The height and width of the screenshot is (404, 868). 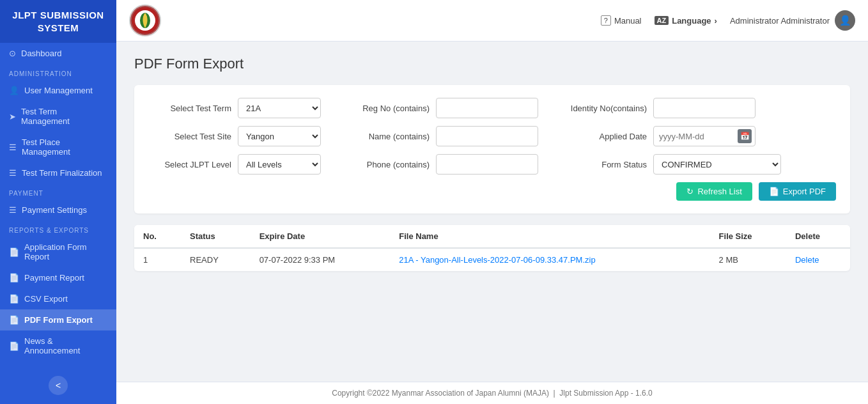 What do you see at coordinates (61, 173) in the screenshot?
I see `sidebar-item-label: Test Term Finalization` at bounding box center [61, 173].